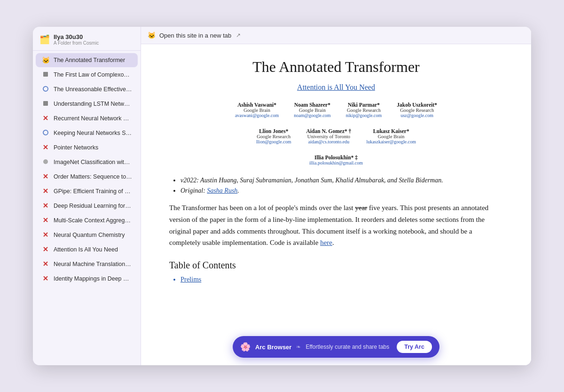 This screenshot has height=392, width=564. Describe the element at coordinates (364, 110) in the screenshot. I see `author-block: Niki Parmar* Google Research nikip@googl…` at that location.